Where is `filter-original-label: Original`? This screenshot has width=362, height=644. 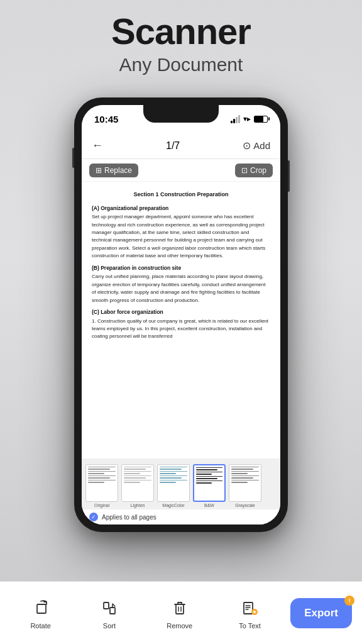 filter-original-label: Original is located at coordinates (102, 506).